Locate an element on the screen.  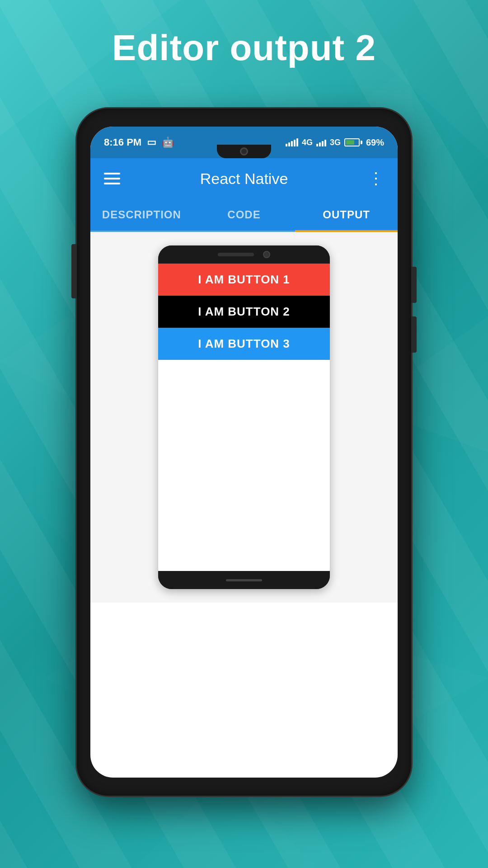
battery-indicator is located at coordinates (353, 142).